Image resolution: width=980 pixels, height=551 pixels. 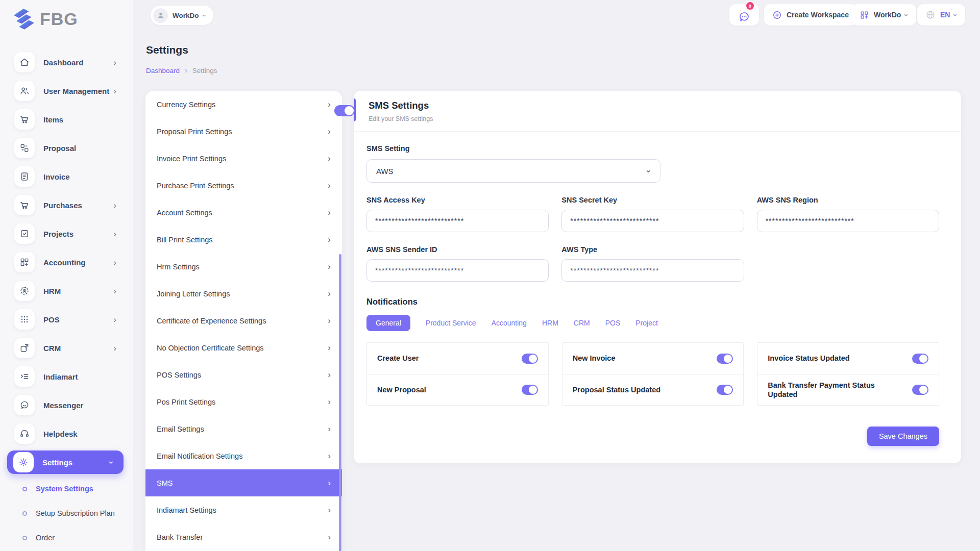 What do you see at coordinates (24, 489) in the screenshot?
I see `bullet-icon` at bounding box center [24, 489].